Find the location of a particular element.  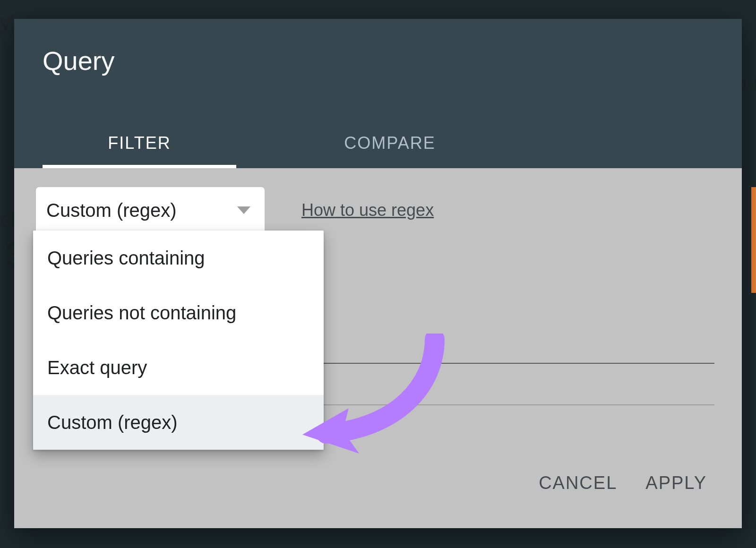

tab-bar: FILTER COMPARE is located at coordinates (378, 143).